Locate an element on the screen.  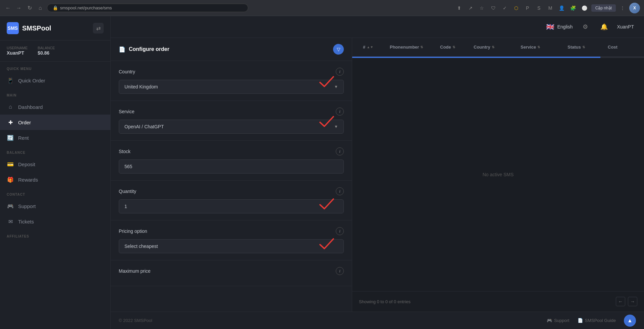
sidebar-item-rewards: 🎁 Rewards is located at coordinates (55, 180).